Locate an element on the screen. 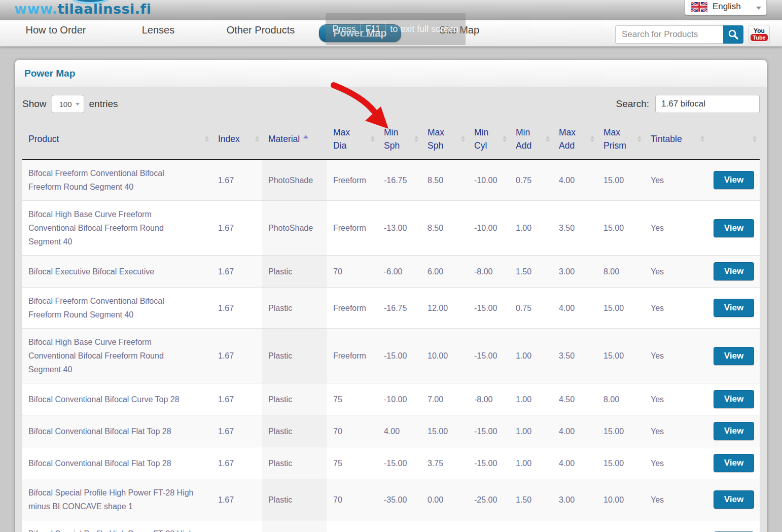  cell-min-sph: -10.00 is located at coordinates (400, 400).